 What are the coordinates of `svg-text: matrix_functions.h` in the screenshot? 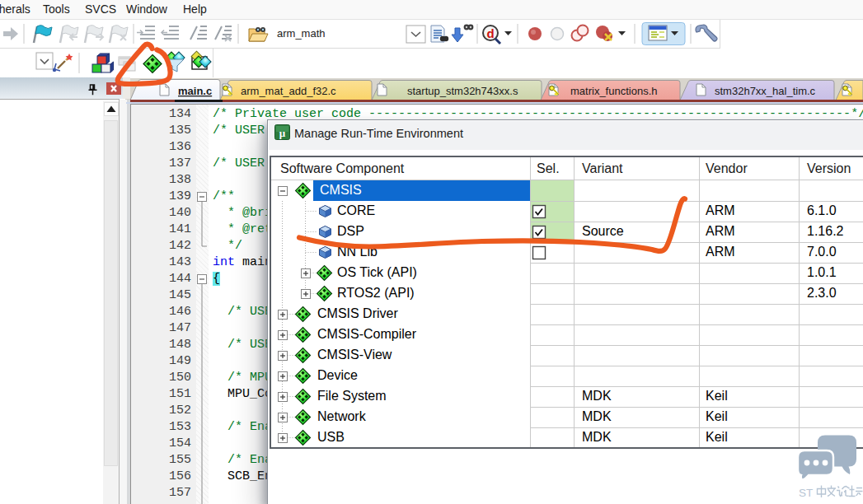 It's located at (614, 91).